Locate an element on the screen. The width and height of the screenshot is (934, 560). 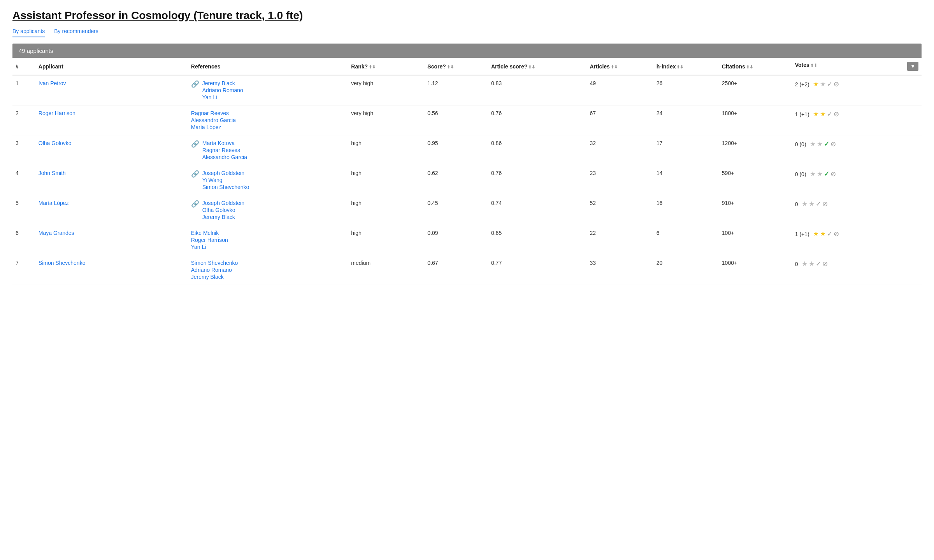
applicant-score: 0.09 is located at coordinates (456, 240).